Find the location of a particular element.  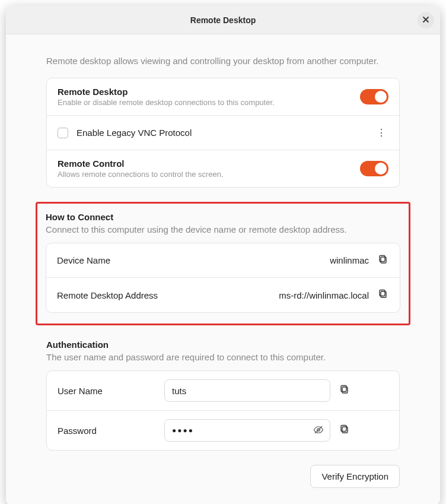

window-title: Remote Desktop is located at coordinates (223, 20).